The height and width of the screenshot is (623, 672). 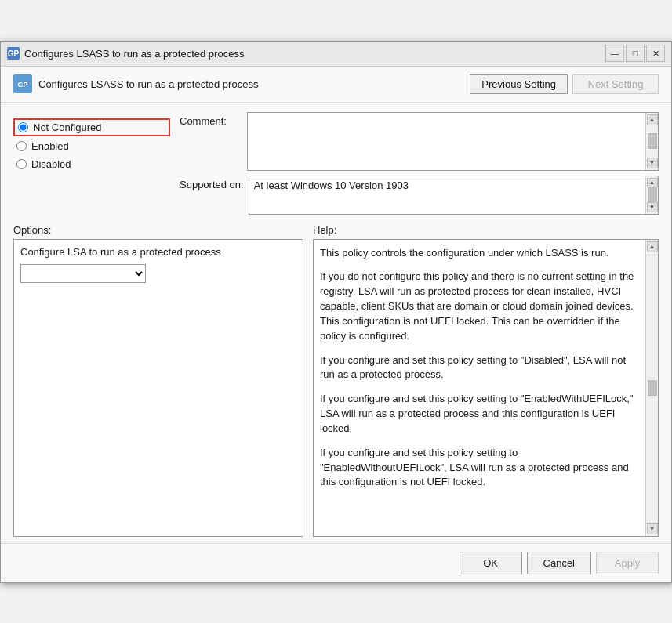 What do you see at coordinates (92, 165) in the screenshot?
I see `radio-disabled: Disabled` at bounding box center [92, 165].